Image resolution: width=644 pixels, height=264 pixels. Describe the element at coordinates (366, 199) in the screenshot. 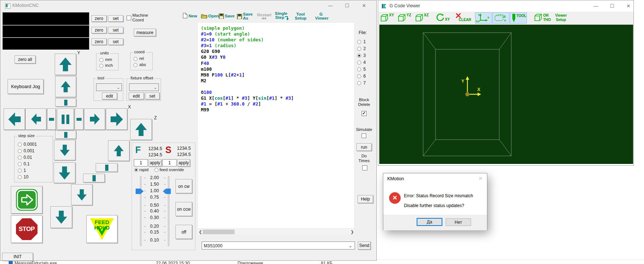

I see `help-button: Help` at that location.